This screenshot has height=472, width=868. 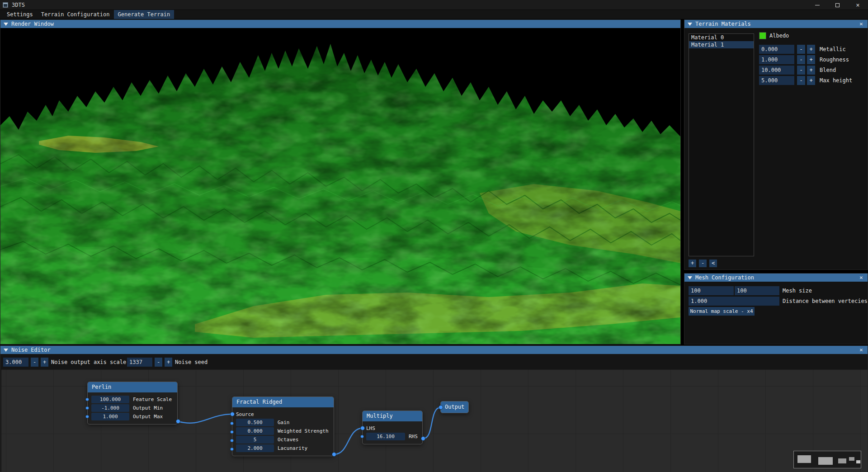 What do you see at coordinates (434, 5) in the screenshot?
I see `title-bar: 3DTS ×` at bounding box center [434, 5].